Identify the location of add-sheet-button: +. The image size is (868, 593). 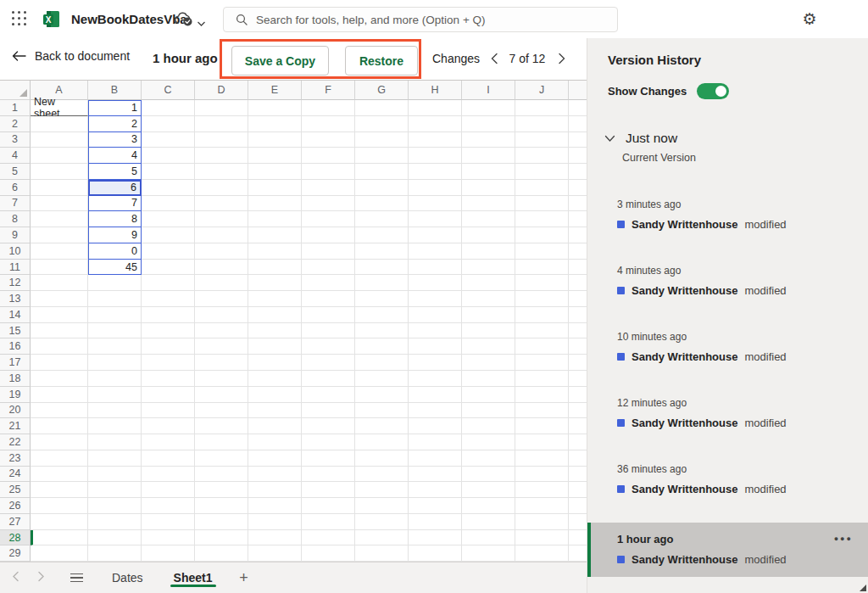
(244, 578).